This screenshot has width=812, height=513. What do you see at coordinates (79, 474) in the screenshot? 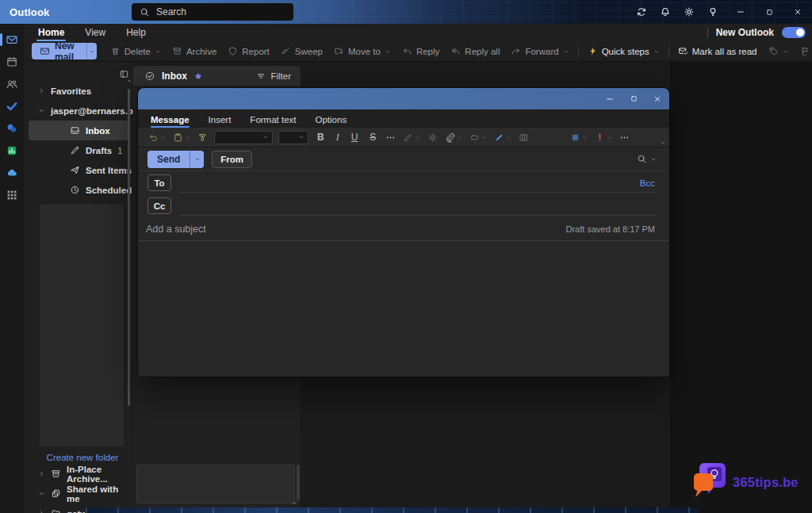
I see `folder-item-in-place-archive: In-Place Archive...` at bounding box center [79, 474].